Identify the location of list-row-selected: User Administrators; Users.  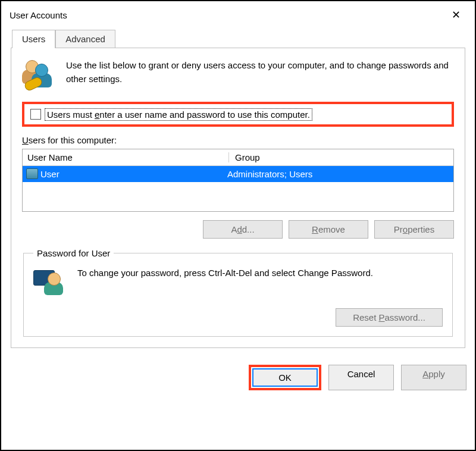
(238, 174).